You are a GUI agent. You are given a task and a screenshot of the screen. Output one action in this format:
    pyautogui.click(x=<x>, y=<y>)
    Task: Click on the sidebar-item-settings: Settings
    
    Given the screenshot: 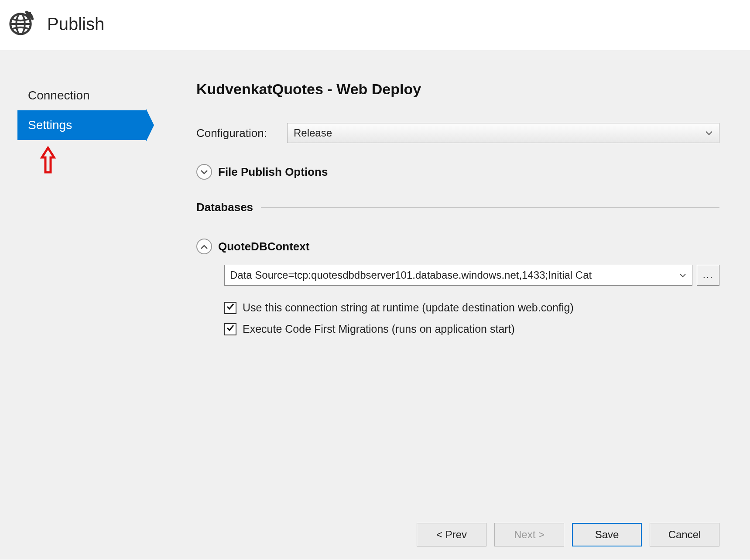 What is the action you would take?
    pyautogui.click(x=82, y=125)
    